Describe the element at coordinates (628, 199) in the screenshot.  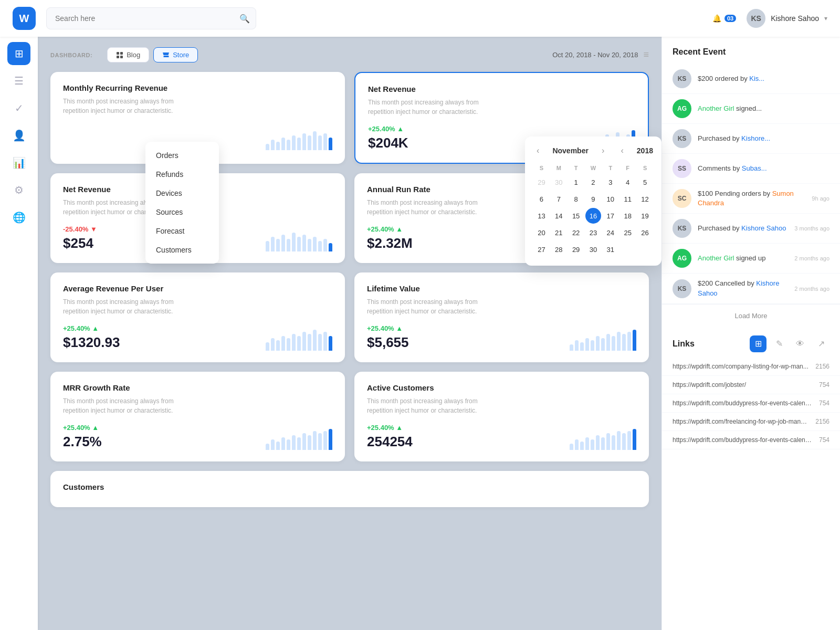
I see `cal-day: 11` at that location.